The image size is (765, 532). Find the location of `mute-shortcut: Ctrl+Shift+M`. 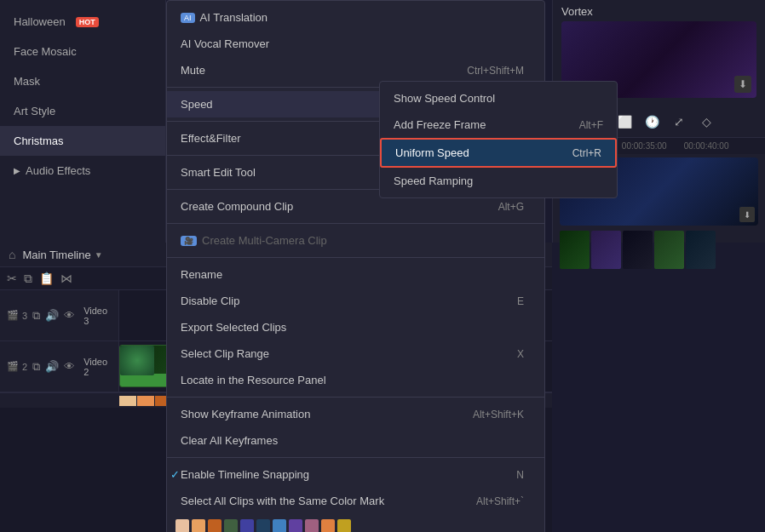

mute-shortcut: Ctrl+Shift+M is located at coordinates (496, 71).